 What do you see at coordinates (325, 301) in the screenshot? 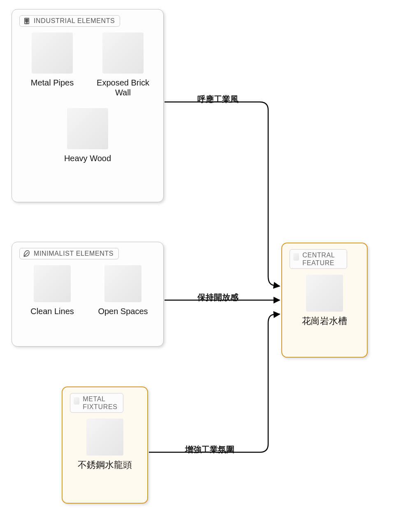
I see `panel-central-items: 花崗岩水槽` at bounding box center [325, 301].